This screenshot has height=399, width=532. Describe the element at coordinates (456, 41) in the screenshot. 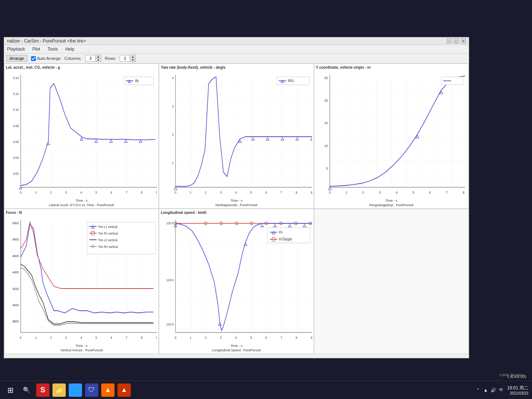

I see `title-bar-buttons: ─ □ ✕` at that location.